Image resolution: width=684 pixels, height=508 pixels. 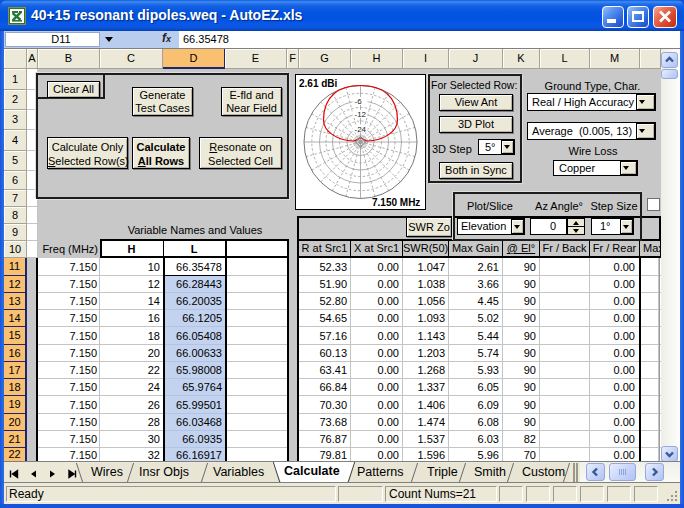 I want to click on svg-text: -6, so click(x=359, y=102).